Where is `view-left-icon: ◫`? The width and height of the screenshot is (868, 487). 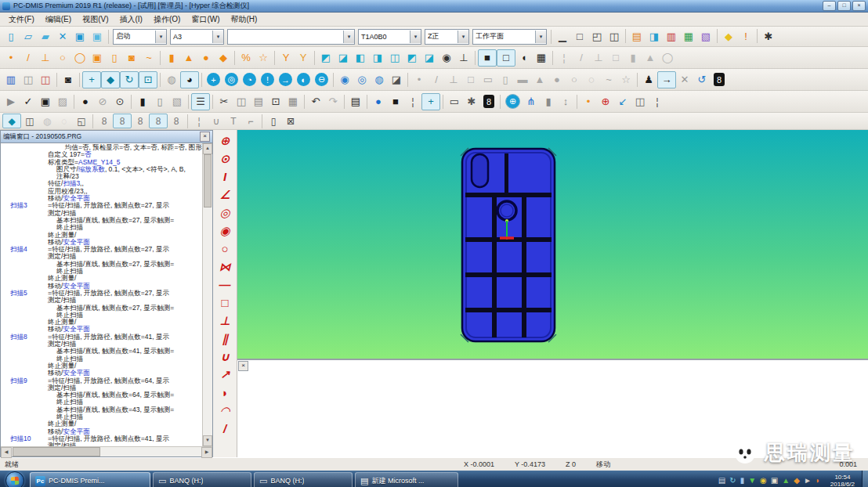
view-left-icon: ◫ is located at coordinates (395, 58).